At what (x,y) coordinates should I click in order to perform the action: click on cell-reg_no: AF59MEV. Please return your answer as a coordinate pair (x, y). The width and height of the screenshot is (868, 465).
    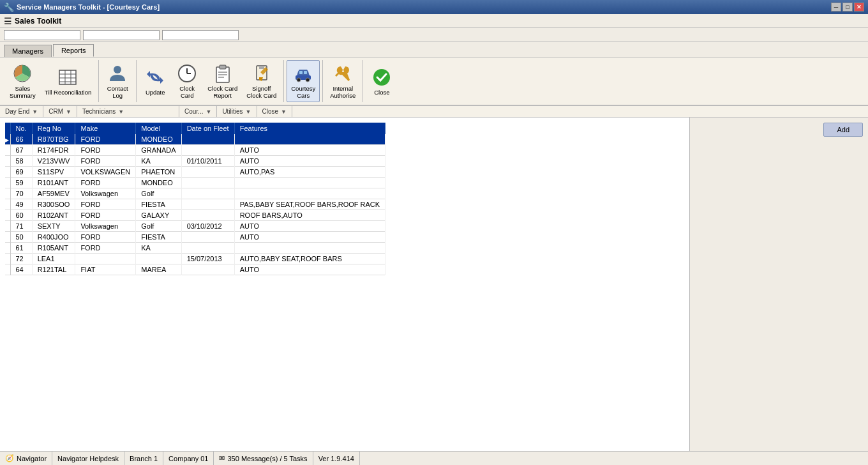
    Looking at the image, I should click on (54, 194).